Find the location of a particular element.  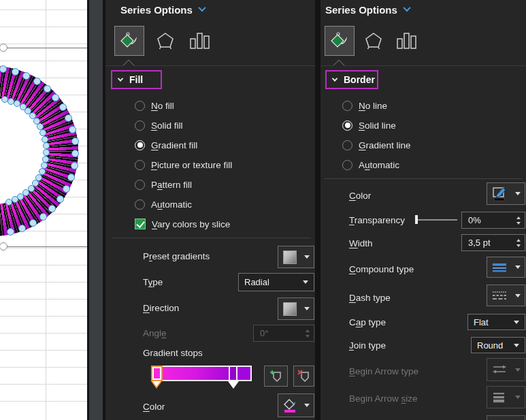

radio-picture-texture-fill: Picture or texture fill is located at coordinates (184, 165).